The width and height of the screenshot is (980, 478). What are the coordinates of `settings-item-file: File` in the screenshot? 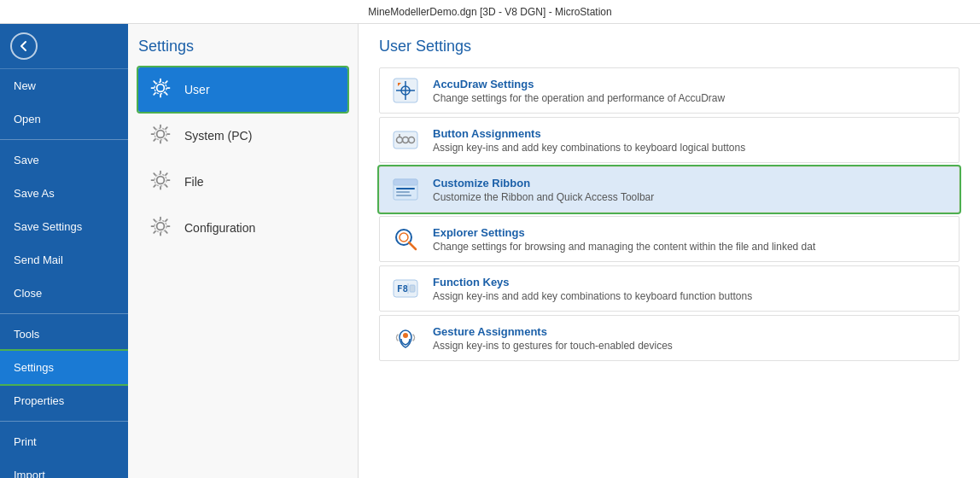 It's located at (242, 182).